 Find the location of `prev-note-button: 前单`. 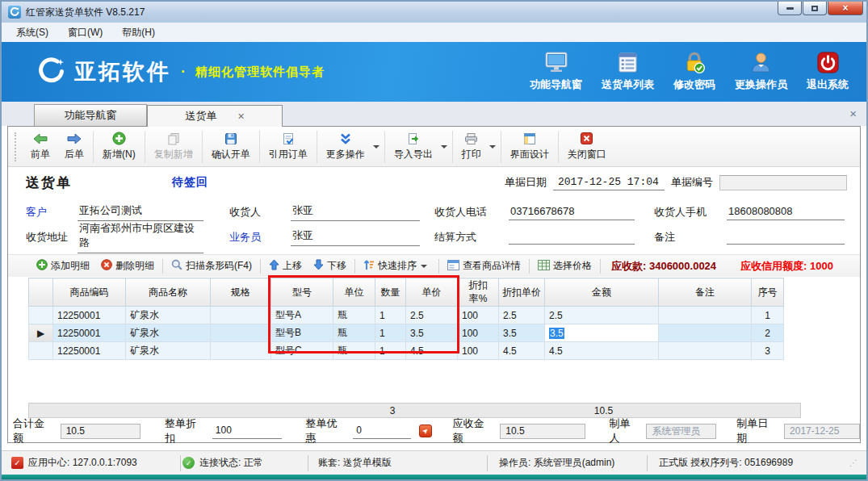

prev-note-button: 前单 is located at coordinates (40, 147).